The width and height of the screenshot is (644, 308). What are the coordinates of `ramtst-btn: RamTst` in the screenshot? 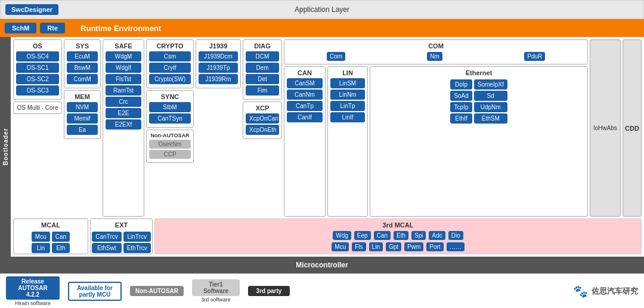 It's located at (123, 91).